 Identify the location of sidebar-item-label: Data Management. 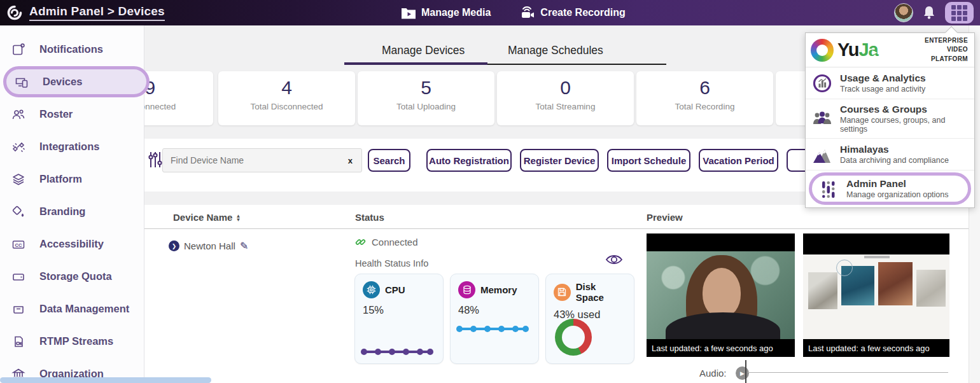
(84, 309).